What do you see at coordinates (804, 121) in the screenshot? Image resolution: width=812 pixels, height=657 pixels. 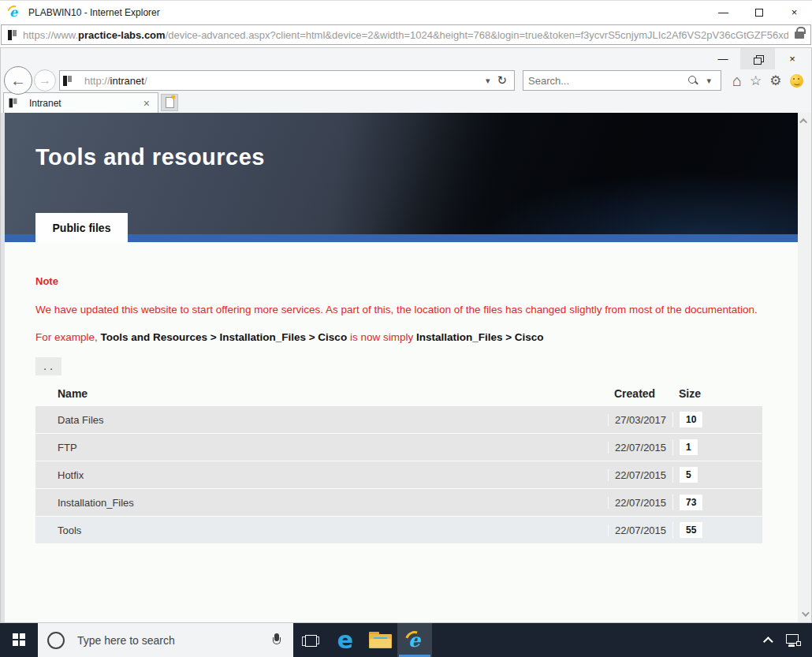 I see `scroll-up-button` at bounding box center [804, 121].